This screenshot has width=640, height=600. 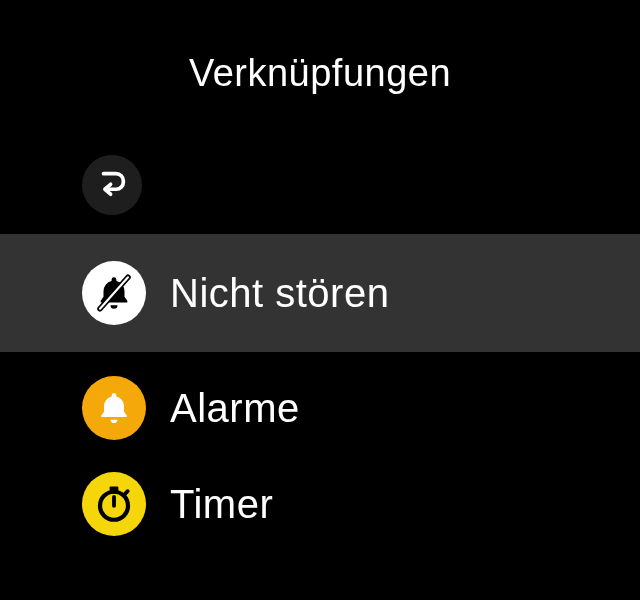 What do you see at coordinates (112, 185) in the screenshot?
I see `back-arrow-icon` at bounding box center [112, 185].